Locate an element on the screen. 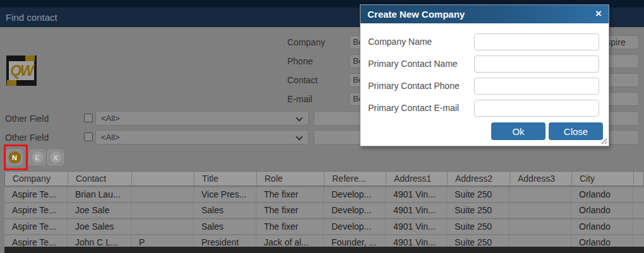 This screenshot has height=253, width=644. column-header: Refere... is located at coordinates (355, 179).